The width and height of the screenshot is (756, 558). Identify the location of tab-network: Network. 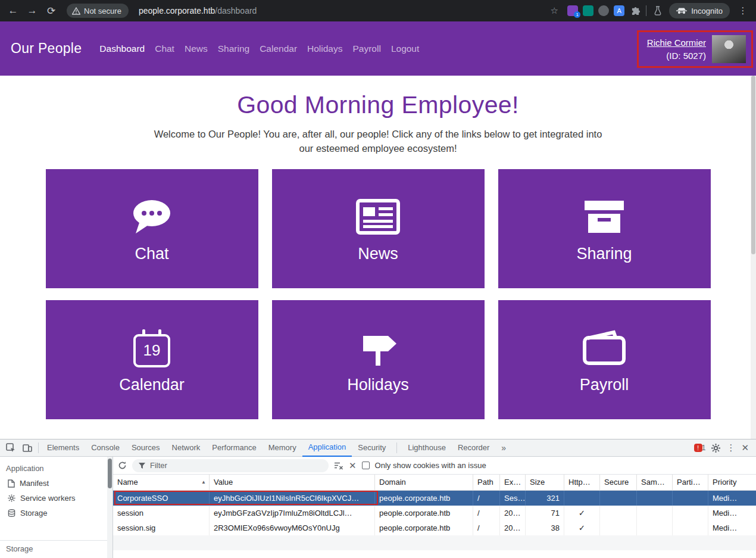
(186, 448).